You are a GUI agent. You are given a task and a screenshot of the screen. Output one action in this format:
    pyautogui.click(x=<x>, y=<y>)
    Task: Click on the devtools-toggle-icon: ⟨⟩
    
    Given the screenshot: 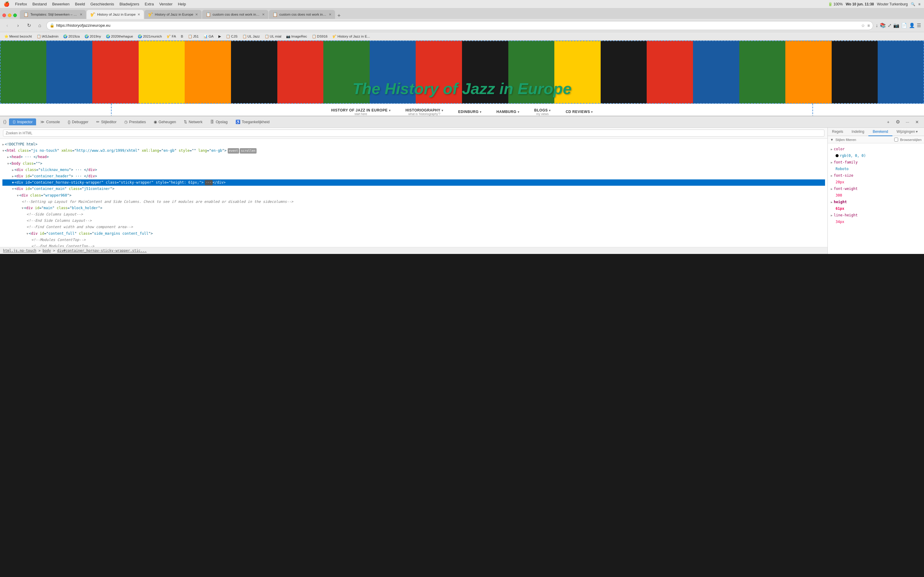 What is the action you would take?
    pyautogui.click(x=5, y=122)
    